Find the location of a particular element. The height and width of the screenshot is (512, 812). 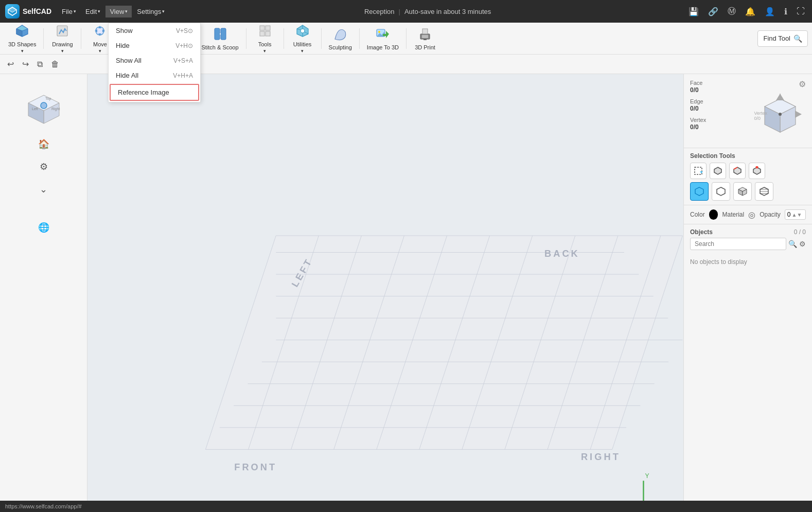

app-name: SelfCAD is located at coordinates (37, 11).